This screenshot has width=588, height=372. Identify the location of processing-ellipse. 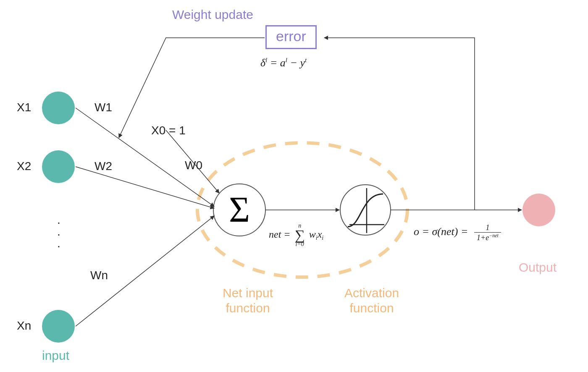
(302, 210).